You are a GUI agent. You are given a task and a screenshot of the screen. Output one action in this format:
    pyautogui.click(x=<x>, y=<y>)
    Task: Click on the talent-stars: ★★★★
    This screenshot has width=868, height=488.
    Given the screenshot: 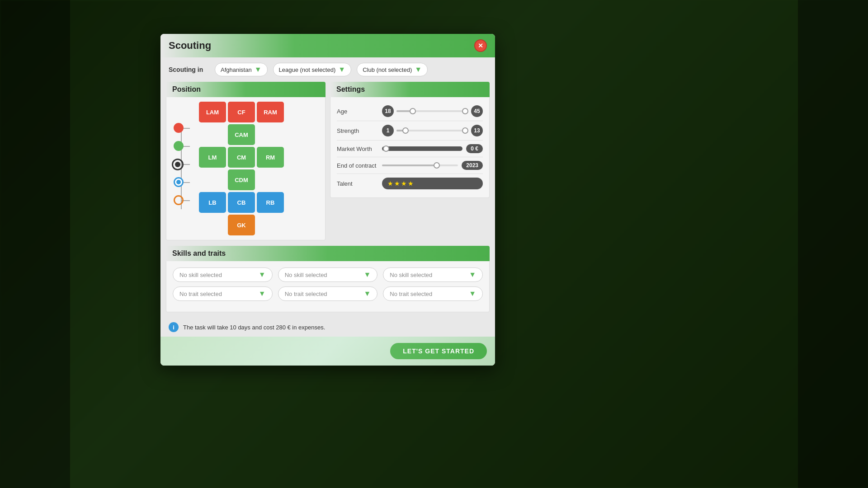 What is the action you would take?
    pyautogui.click(x=432, y=183)
    